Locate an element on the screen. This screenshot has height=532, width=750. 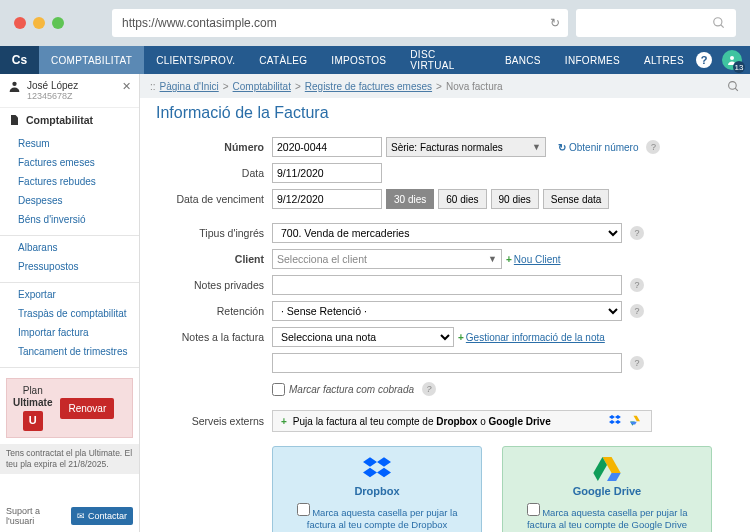
nou-client-link: +Nou Client is located at coordinates (534, 260).